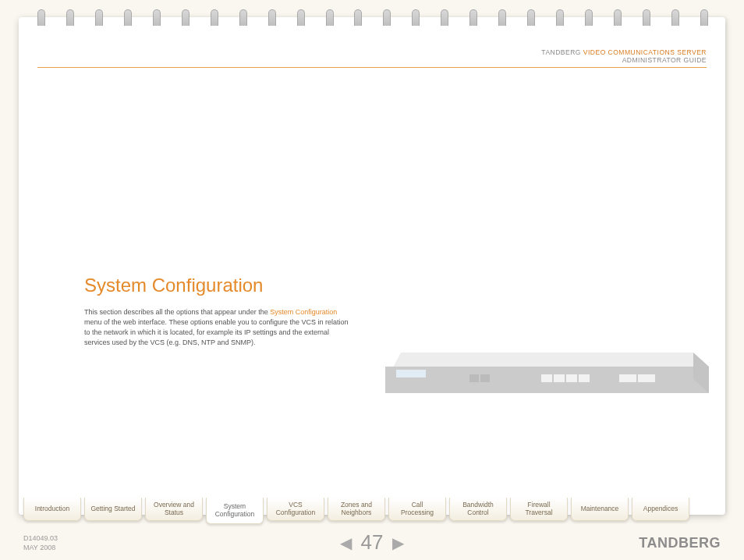 Image resolution: width=744 pixels, height=560 pixels. I want to click on header-divider, so click(372, 67).